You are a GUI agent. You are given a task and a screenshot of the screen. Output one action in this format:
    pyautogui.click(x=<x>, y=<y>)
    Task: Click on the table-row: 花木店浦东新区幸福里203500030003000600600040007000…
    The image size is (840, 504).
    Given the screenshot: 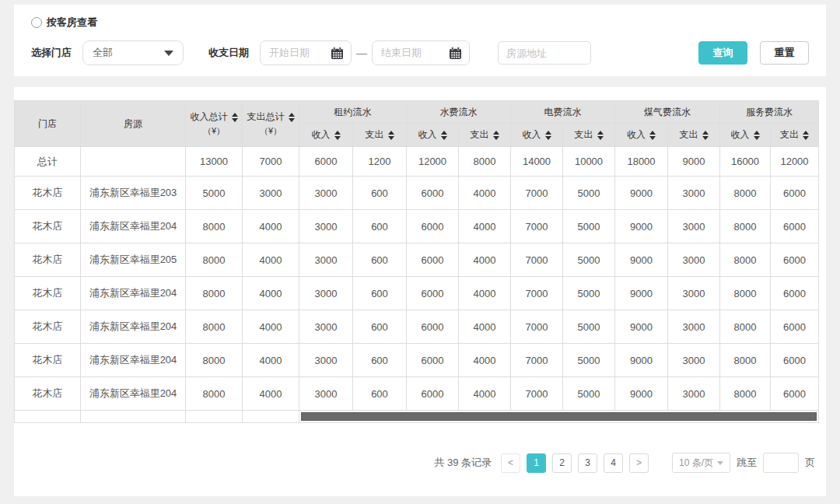 What is the action you would take?
    pyautogui.click(x=417, y=193)
    